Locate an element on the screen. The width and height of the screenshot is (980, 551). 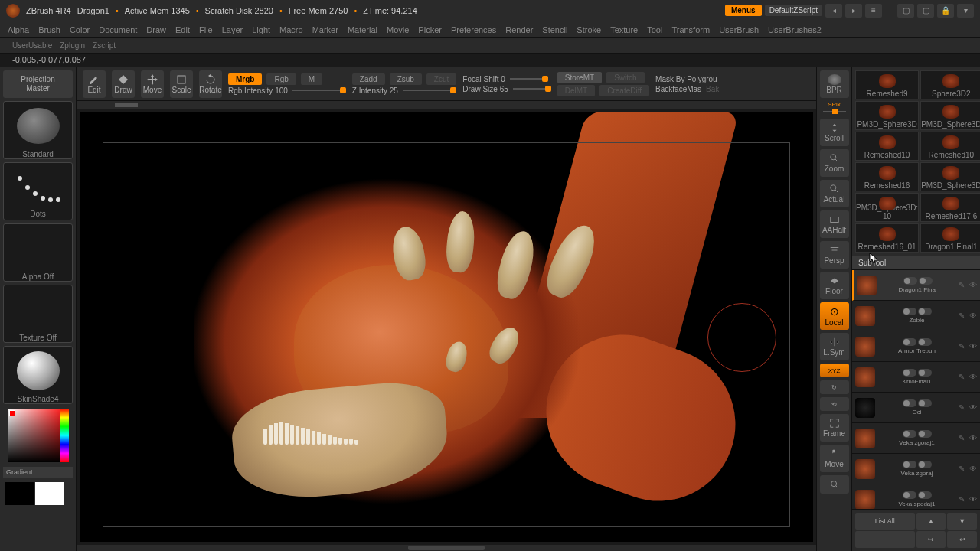
tool-thumb: Remeshed16_01 is located at coordinates (887, 238).